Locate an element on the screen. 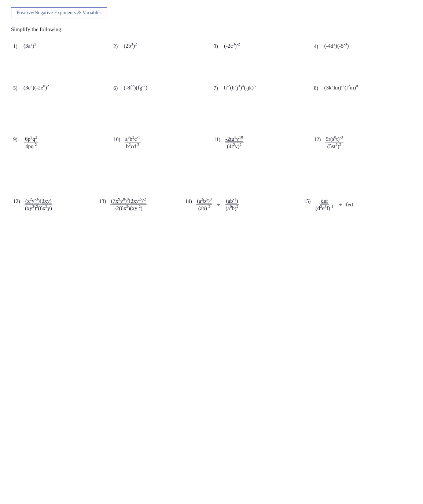  instructions: Simplify the following: is located at coordinates (212, 29).